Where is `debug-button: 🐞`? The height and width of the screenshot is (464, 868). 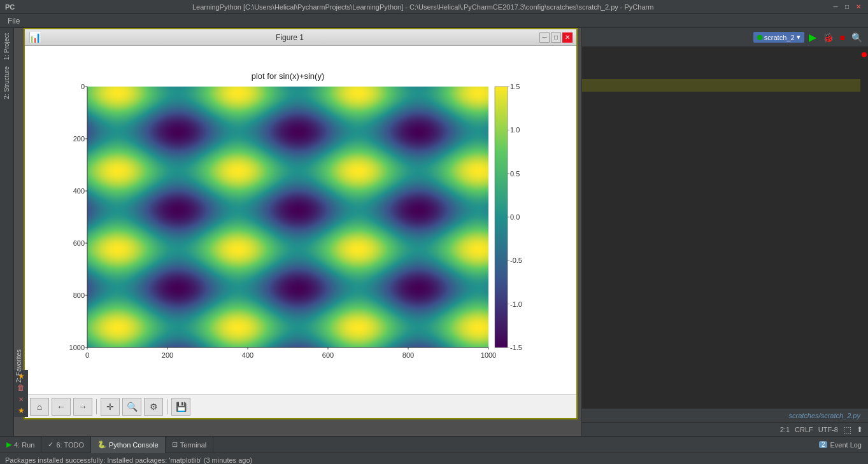 debug-button: 🐞 is located at coordinates (828, 38).